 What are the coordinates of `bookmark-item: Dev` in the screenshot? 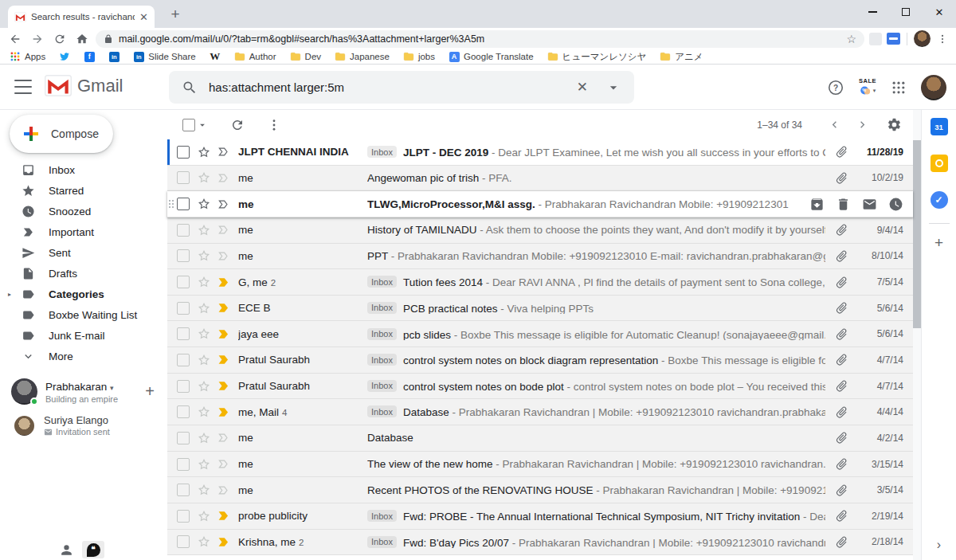 It's located at (306, 57).